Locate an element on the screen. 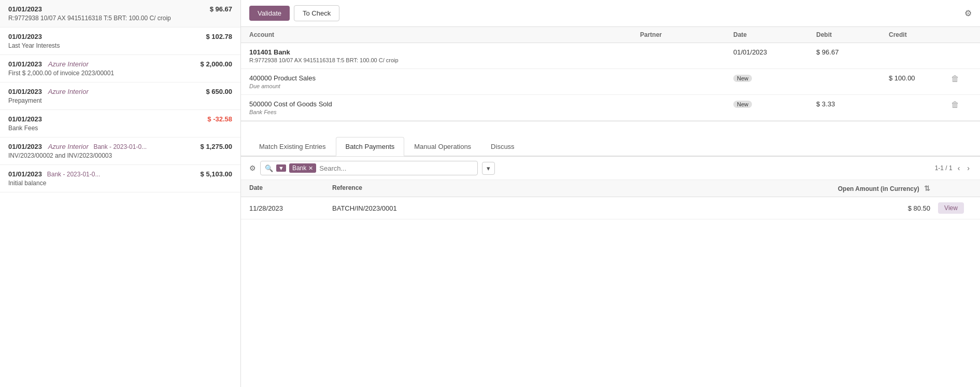 This screenshot has height=387, width=980. tab-batch-payments: Batch Payments is located at coordinates (370, 146).